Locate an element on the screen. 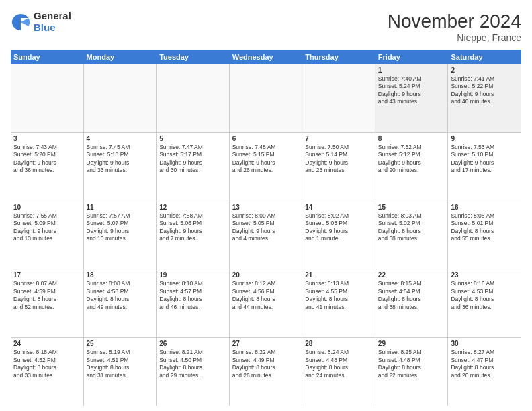  calendar-cell: 29Sunrise: 8:25 AMSunset: 4:48 PMDayligh… is located at coordinates (412, 372).